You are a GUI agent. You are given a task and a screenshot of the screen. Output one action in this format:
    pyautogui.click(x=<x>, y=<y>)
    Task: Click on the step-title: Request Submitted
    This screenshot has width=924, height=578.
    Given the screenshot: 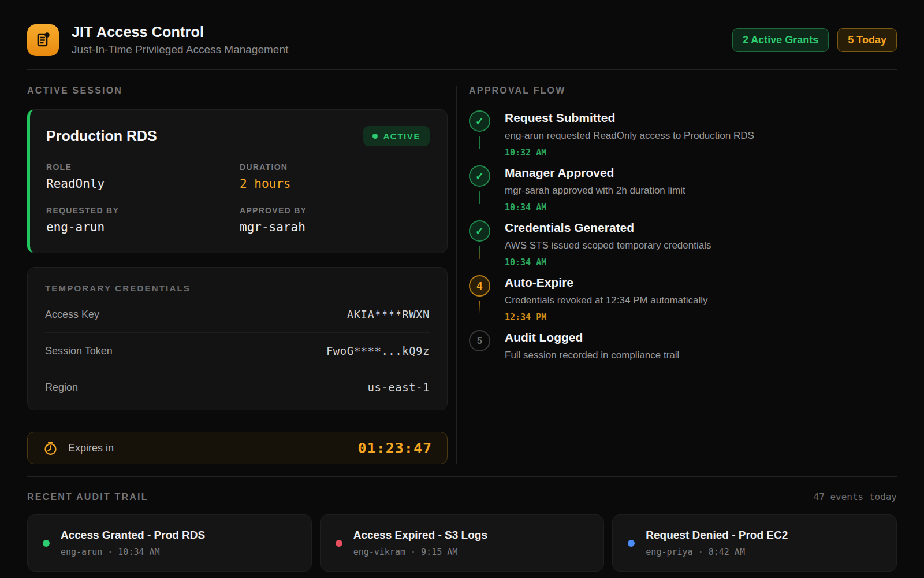 What is the action you would take?
    pyautogui.click(x=629, y=118)
    